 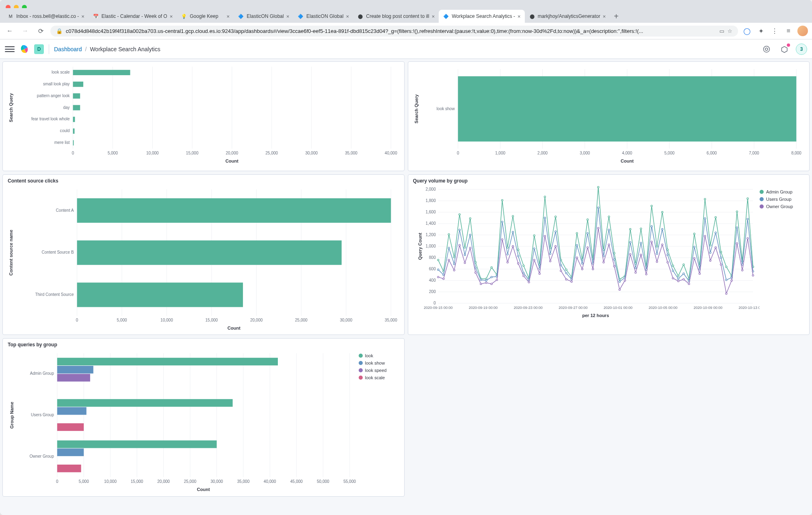 What do you see at coordinates (431, 246) in the screenshot?
I see `svg-text: 1,000` at bounding box center [431, 246].